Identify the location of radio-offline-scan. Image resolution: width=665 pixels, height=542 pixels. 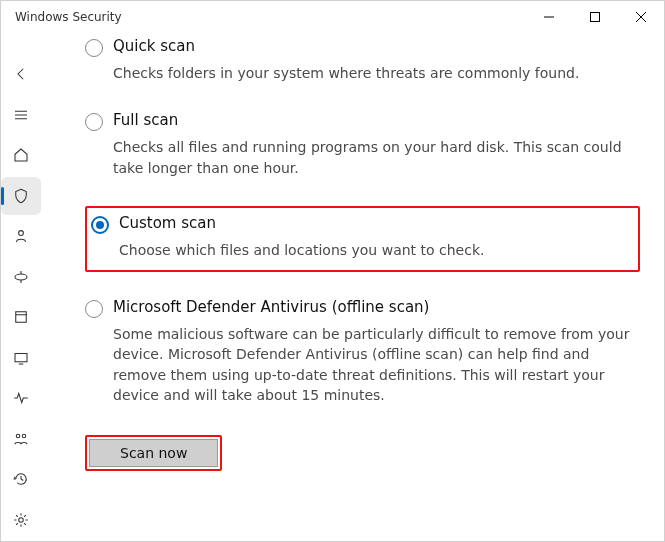
(94, 309).